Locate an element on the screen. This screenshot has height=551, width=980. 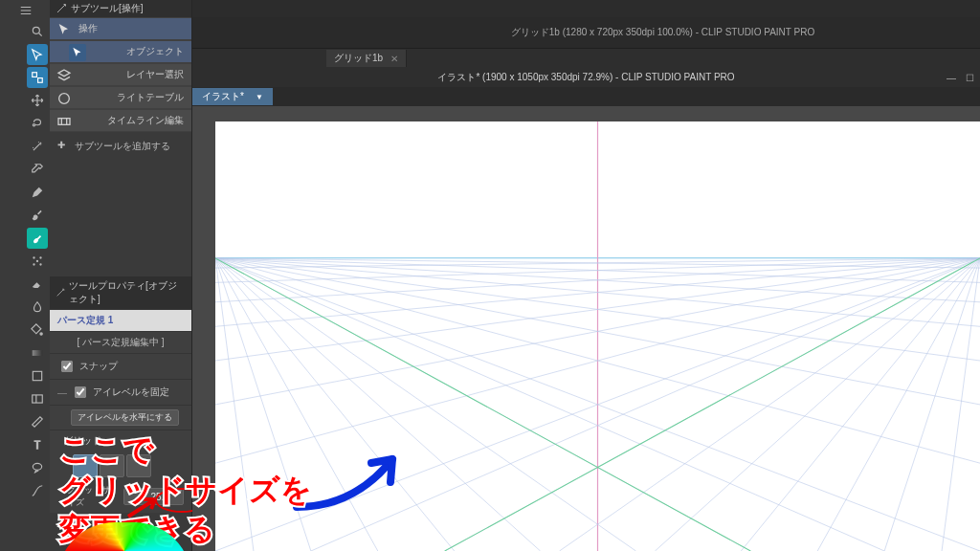
editing-state: [ パース定規編集中 ] is located at coordinates (121, 342).